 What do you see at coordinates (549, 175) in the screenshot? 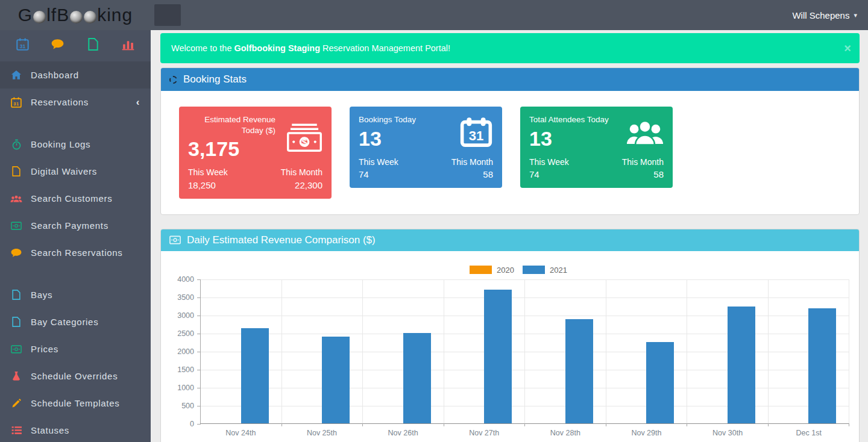
I see `week-value: 74` at bounding box center [549, 175].